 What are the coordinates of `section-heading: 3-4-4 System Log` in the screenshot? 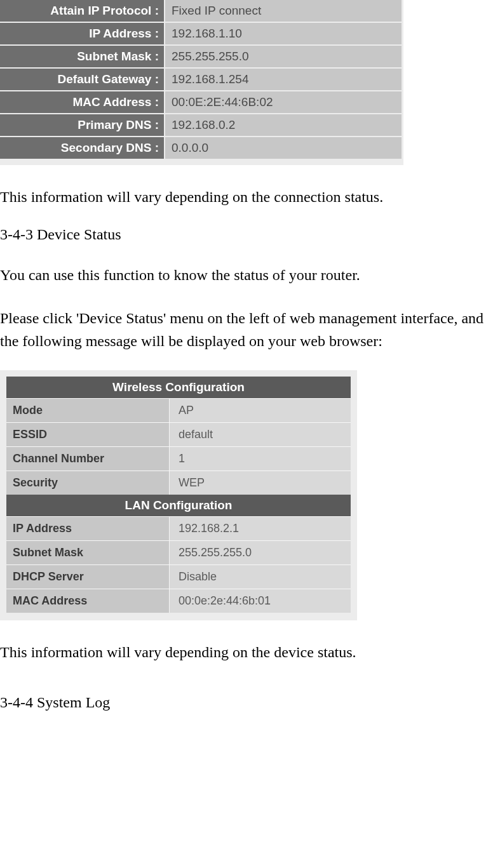 It's located at (250, 702).